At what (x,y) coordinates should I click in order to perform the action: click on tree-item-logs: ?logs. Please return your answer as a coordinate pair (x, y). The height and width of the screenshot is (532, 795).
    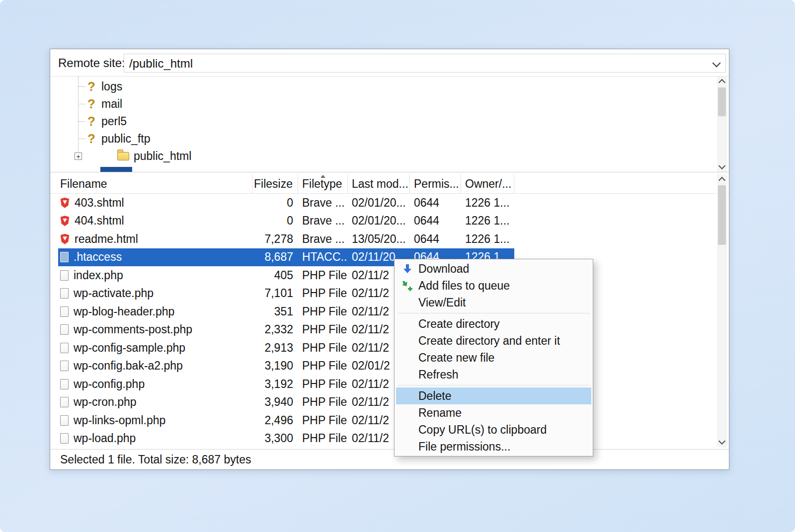
    Looking at the image, I should click on (384, 86).